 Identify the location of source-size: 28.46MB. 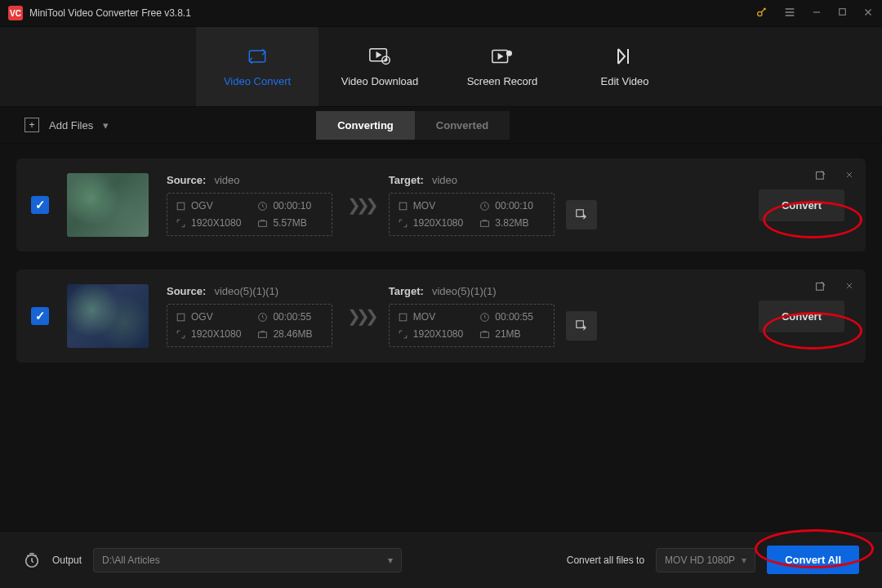
(290, 334).